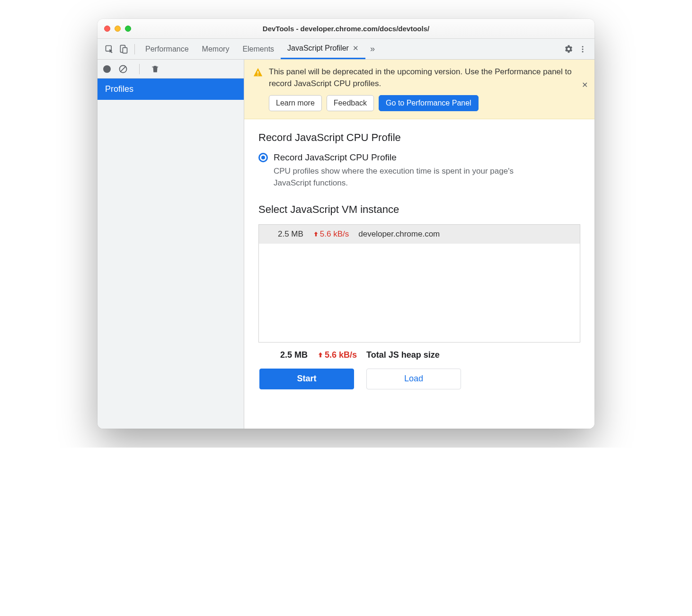 This screenshot has height=616, width=692. Describe the element at coordinates (337, 355) in the screenshot. I see `total-rate: 5.6 kB/s` at that location.